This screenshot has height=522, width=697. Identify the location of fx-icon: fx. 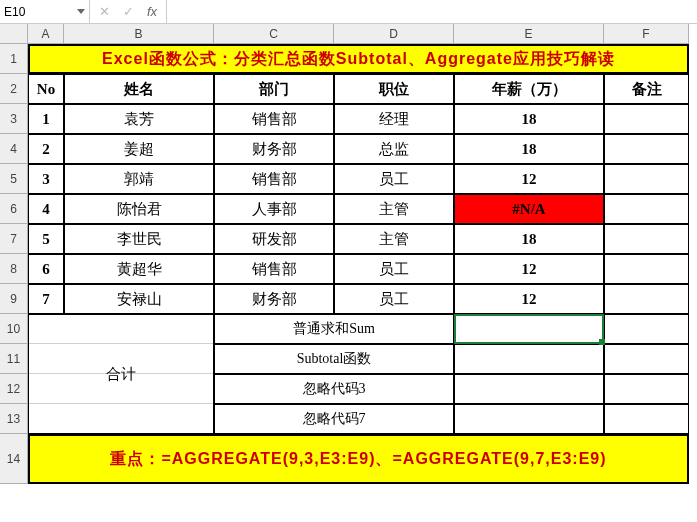
(152, 12).